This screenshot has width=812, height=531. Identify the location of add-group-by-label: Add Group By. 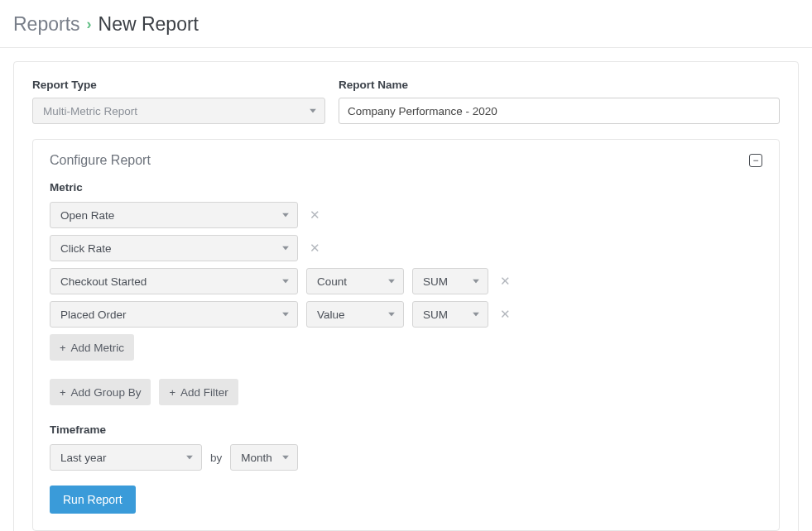
(106, 392).